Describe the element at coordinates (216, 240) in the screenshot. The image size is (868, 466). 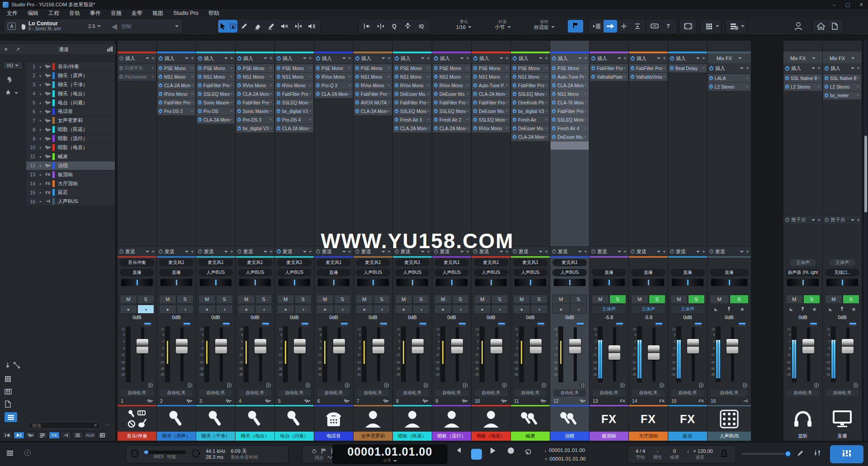
I see `channel-strip-3: 插入+PSE MonoNS1 MonoFabFilter Pro..SSLEQ …` at that location.